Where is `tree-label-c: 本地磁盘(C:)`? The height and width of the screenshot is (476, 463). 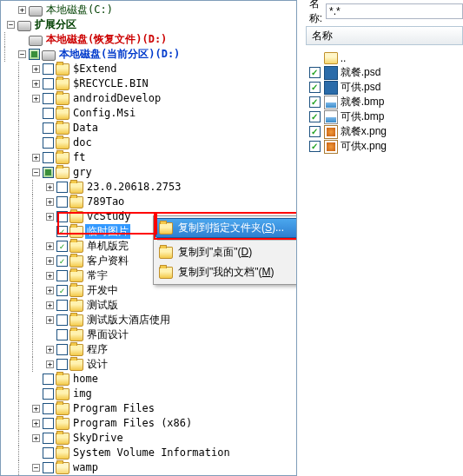
tree-label-c: 本地磁盘(C:) is located at coordinates (80, 10).